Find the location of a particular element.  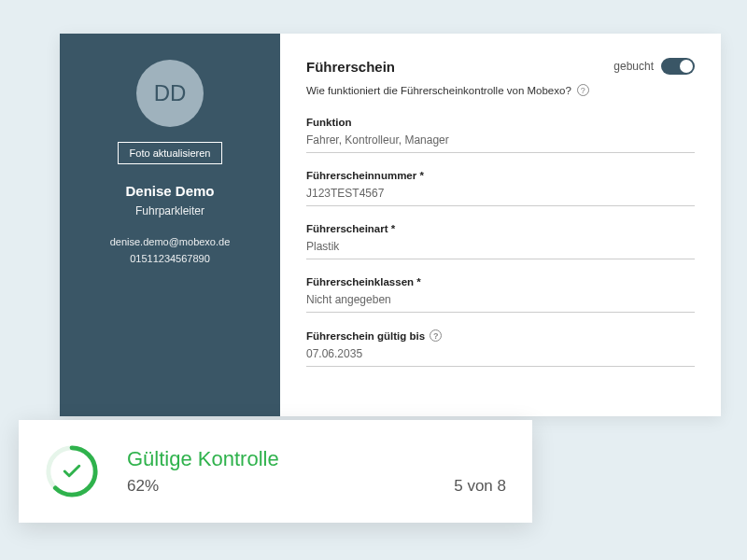

toggle-label: gebucht is located at coordinates (633, 66).